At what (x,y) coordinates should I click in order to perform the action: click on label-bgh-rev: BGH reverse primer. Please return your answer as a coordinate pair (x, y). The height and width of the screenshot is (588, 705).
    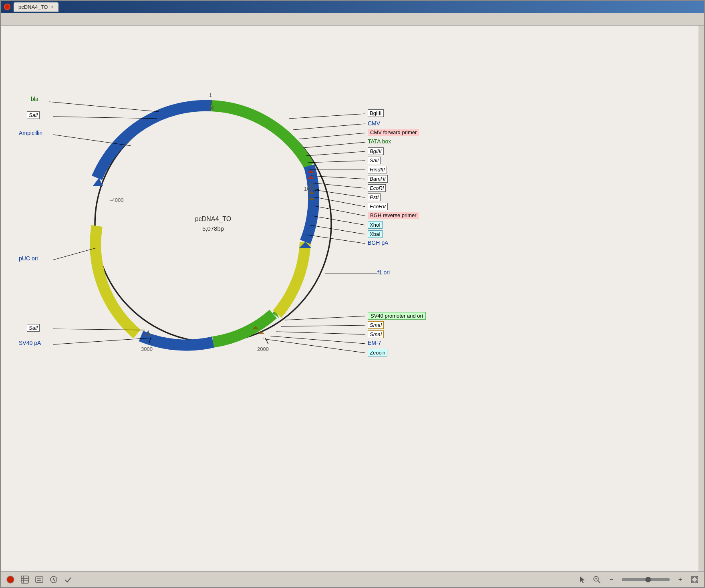
    Looking at the image, I should click on (393, 215).